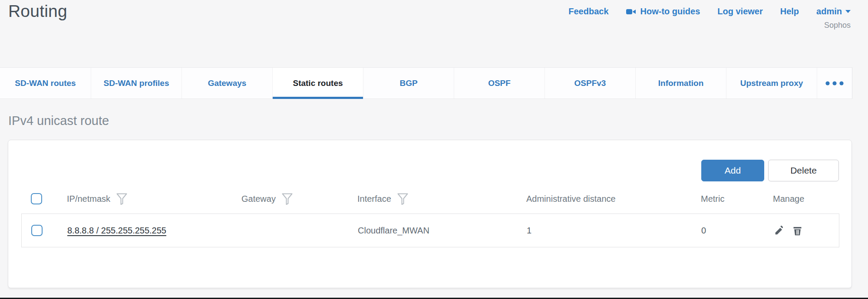  What do you see at coordinates (442, 199) in the screenshot?
I see `column-interface: Interface` at bounding box center [442, 199].